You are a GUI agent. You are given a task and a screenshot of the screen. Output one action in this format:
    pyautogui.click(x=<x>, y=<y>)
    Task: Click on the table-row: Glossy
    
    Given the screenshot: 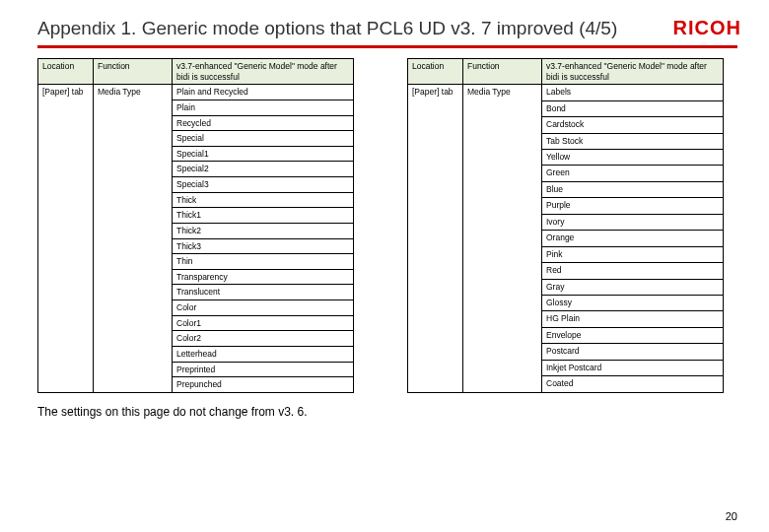 What is the action you would take?
    pyautogui.click(x=566, y=302)
    